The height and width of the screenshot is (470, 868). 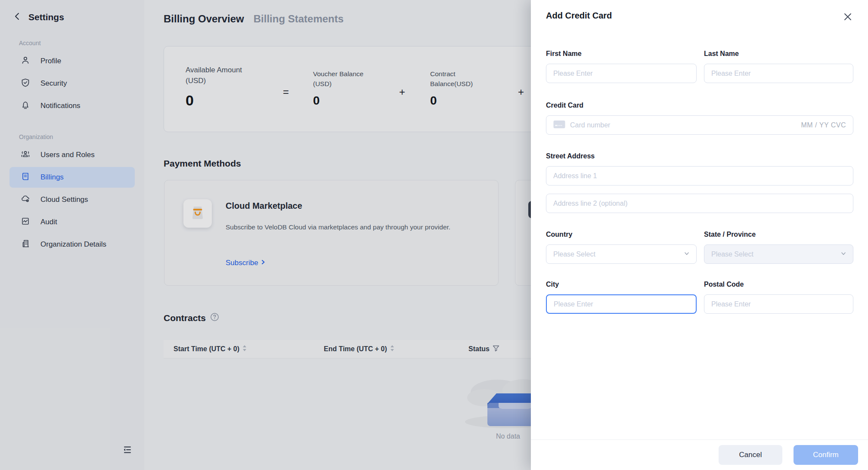 What do you see at coordinates (700, 176) in the screenshot?
I see `address-line-1-input` at bounding box center [700, 176].